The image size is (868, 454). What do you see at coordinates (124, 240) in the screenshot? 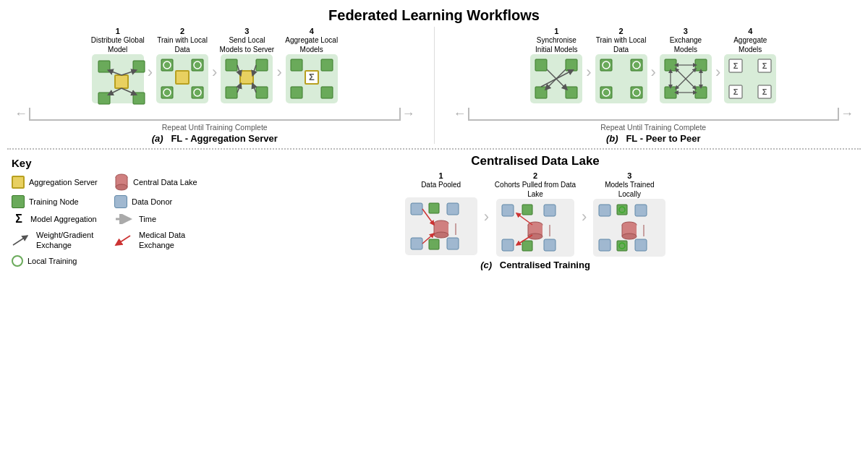
I see `key-icon-red-arrow` at bounding box center [124, 240].